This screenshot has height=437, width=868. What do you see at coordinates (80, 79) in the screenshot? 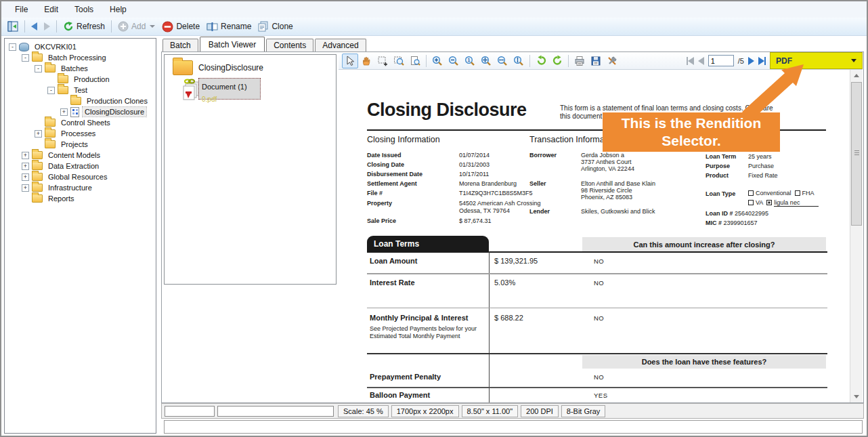
I see `tree-item-production: Production` at bounding box center [80, 79].